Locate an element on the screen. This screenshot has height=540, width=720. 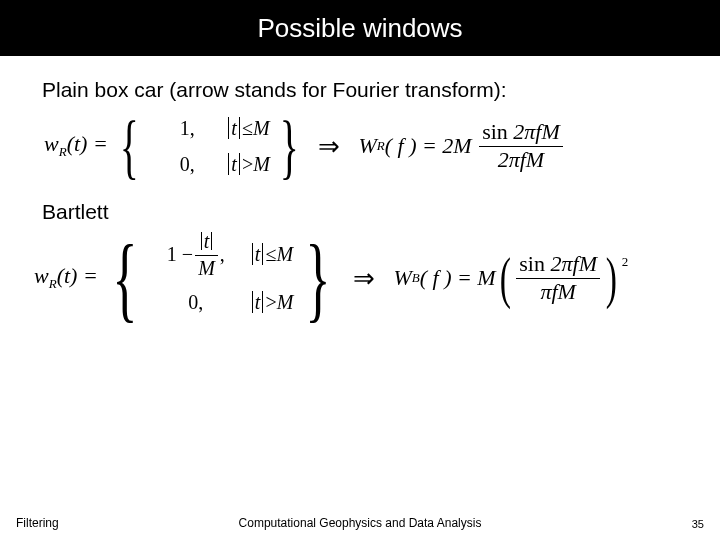
intro-boxcar: Plain box car (arrow stands for Fourier … is located at coordinates (366, 90).